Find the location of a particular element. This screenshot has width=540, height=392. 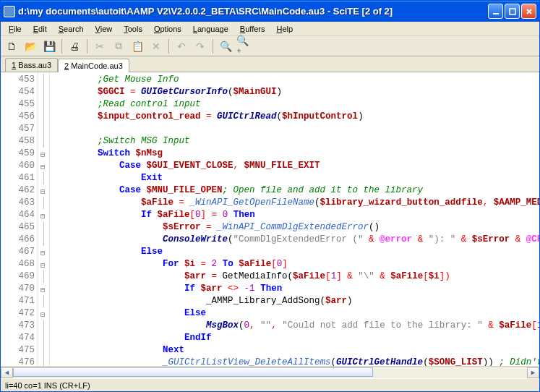

new-file-icon: 🗋 is located at coordinates (12, 46).